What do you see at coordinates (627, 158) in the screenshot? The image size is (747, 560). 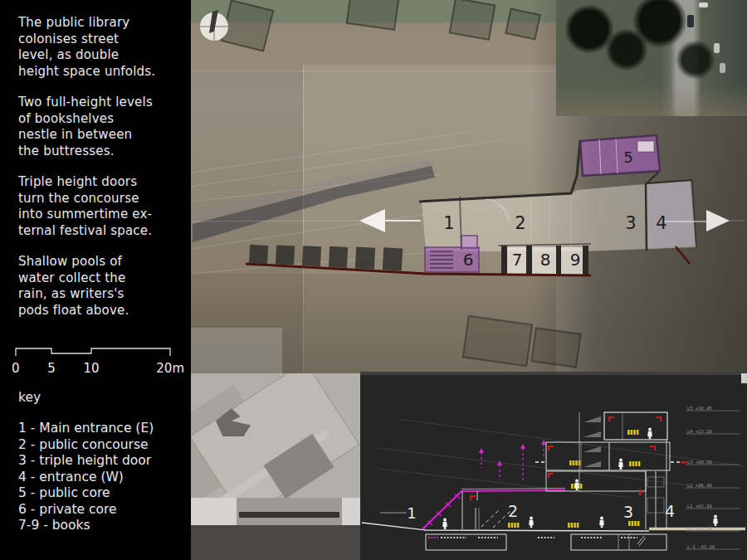 I see `plan-number-5: 5` at bounding box center [627, 158].